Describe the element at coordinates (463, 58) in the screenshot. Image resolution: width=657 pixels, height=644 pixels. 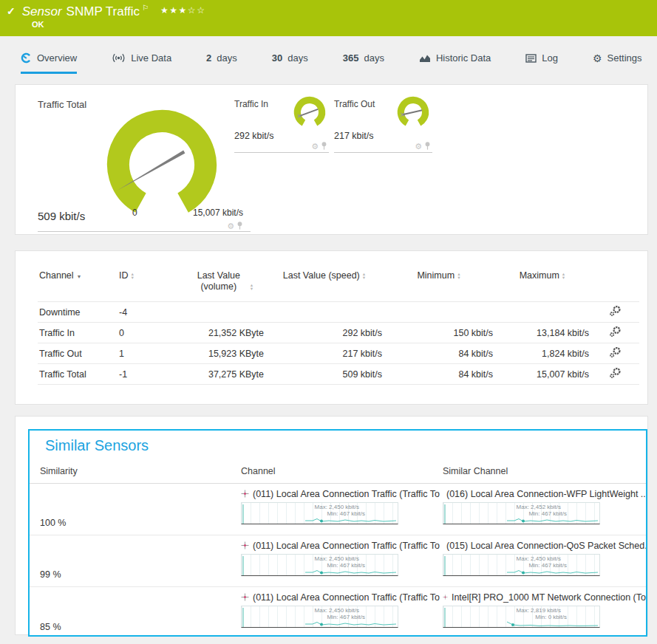
I see `tab-label: Historic Data` at that location.